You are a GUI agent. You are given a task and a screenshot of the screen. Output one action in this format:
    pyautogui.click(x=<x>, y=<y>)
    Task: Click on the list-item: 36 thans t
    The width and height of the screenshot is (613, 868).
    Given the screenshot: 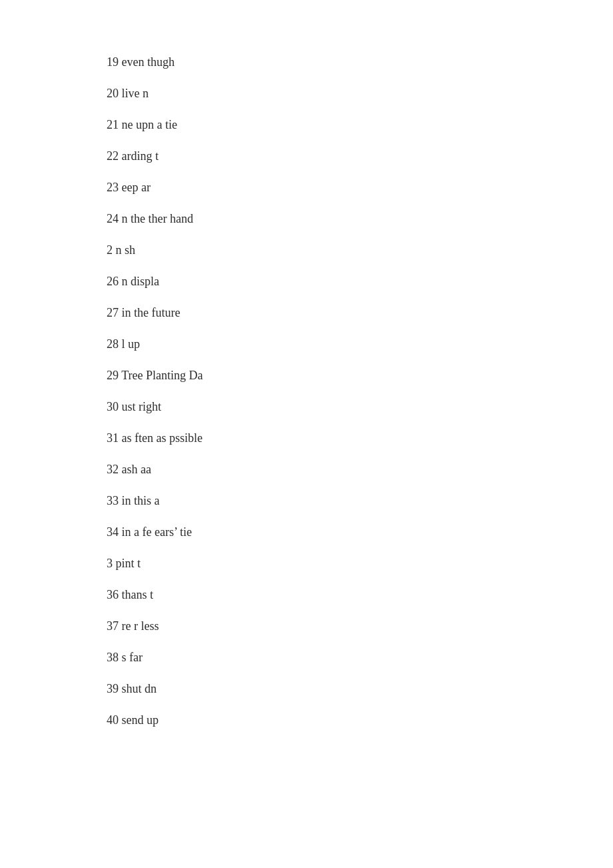 What is the action you would take?
    pyautogui.click(x=360, y=595)
    